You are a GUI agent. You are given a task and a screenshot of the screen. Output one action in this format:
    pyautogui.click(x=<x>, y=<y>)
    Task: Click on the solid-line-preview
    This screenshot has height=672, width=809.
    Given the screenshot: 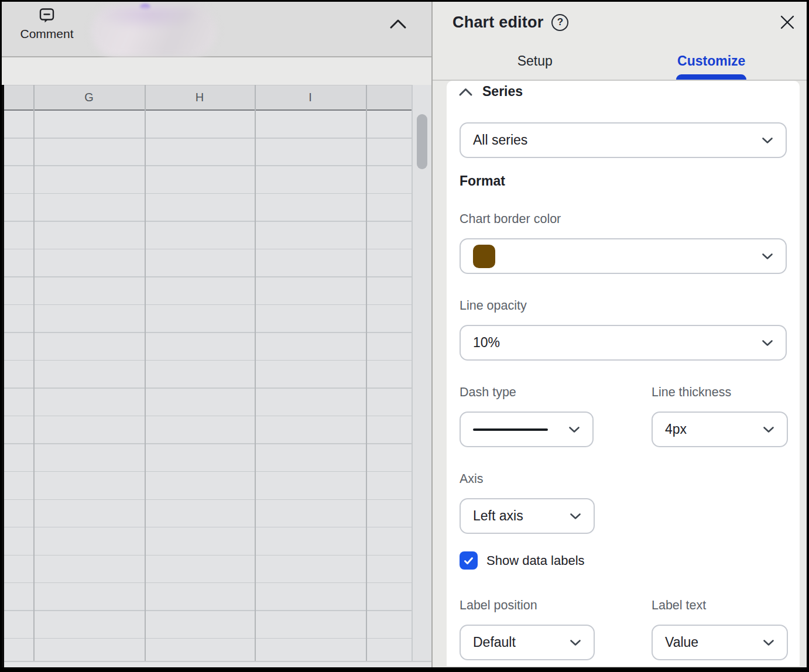 What is the action you would take?
    pyautogui.click(x=510, y=430)
    